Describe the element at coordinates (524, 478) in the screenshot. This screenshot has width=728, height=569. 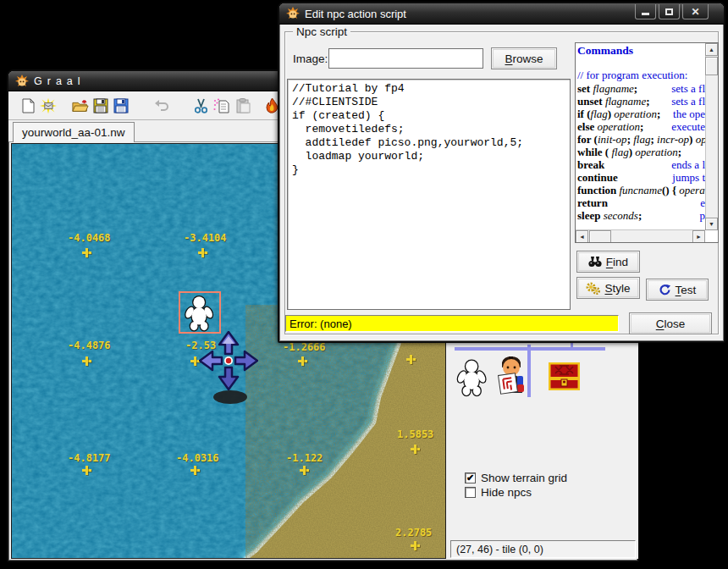
I see `show-terrain-grid-label: Show terrain grid` at that location.